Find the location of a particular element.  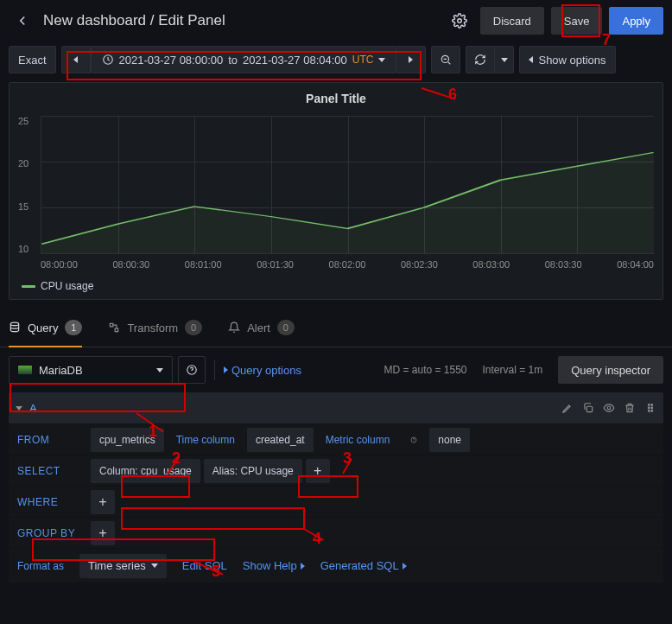

trash-icon is located at coordinates (630, 408).